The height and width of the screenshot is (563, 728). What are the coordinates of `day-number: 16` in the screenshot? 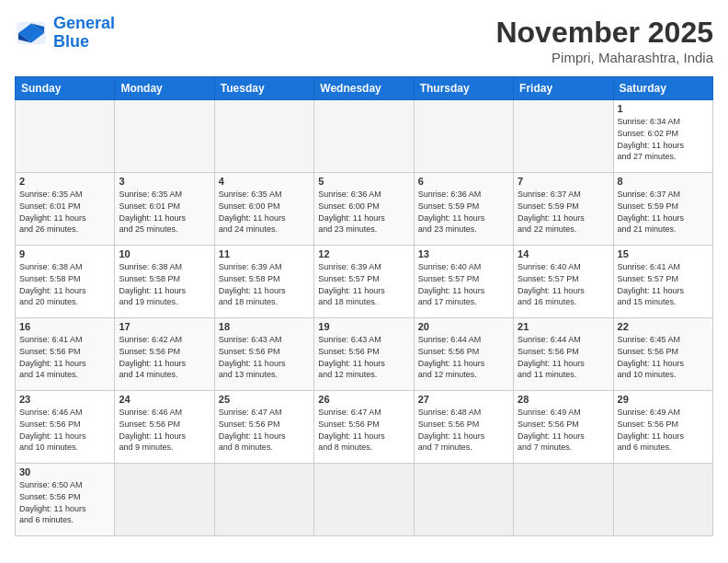 It's located at (64, 327).